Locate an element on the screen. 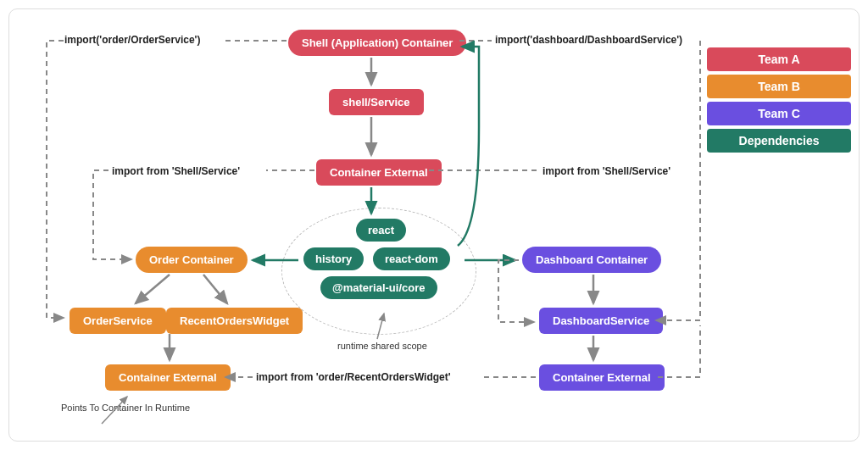  node-order-external: Container External is located at coordinates (168, 378).